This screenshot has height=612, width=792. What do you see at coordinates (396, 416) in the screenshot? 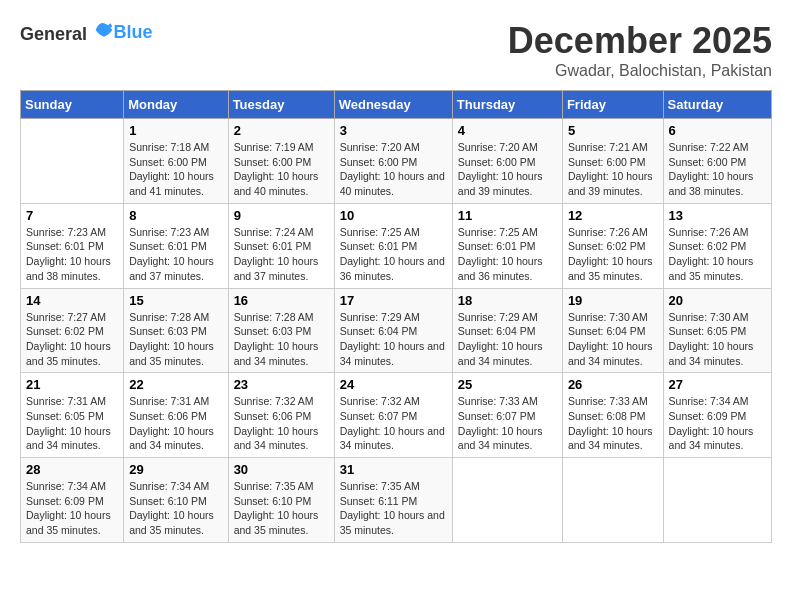
I see `week-row-4: 21Sunrise: 7:31 AMSunset: 6:05 PMDayligh…` at bounding box center [396, 416].